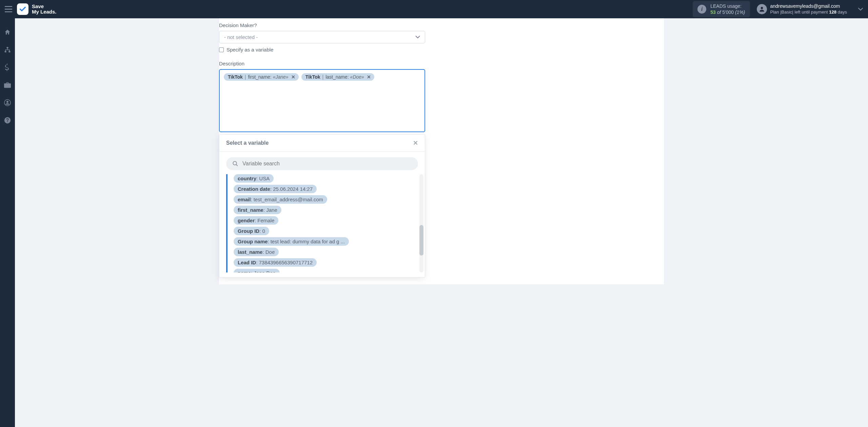 Image resolution: width=868 pixels, height=427 pixels. I want to click on user-avatar-icon, so click(762, 9).